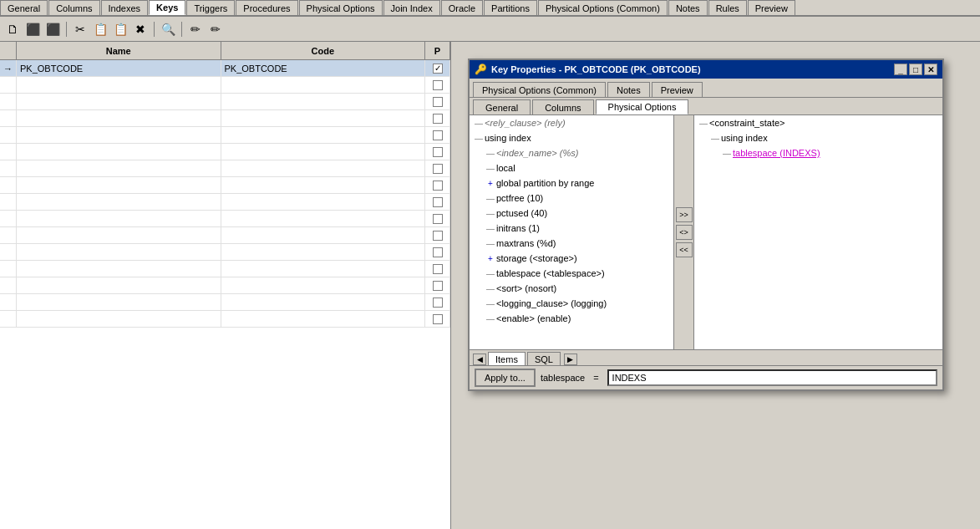 The image size is (980, 529). Describe the element at coordinates (120, 29) in the screenshot. I see `paste2-button: 📋` at that location.